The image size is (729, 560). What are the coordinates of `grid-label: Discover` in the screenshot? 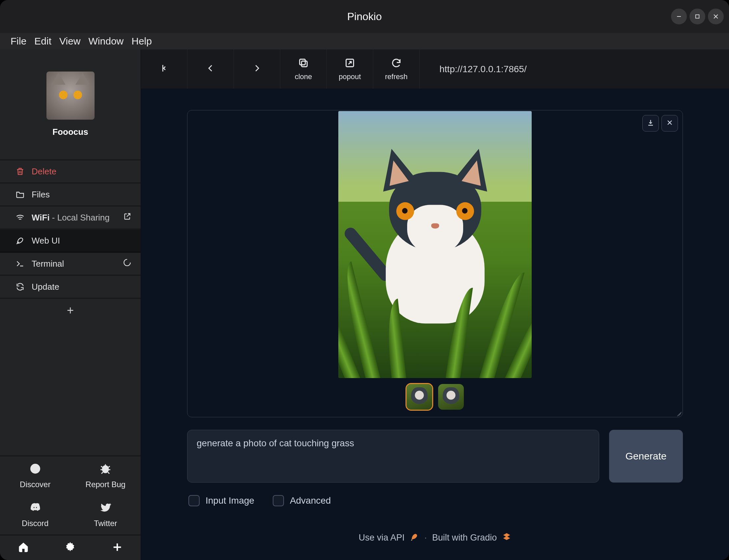 It's located at (35, 485).